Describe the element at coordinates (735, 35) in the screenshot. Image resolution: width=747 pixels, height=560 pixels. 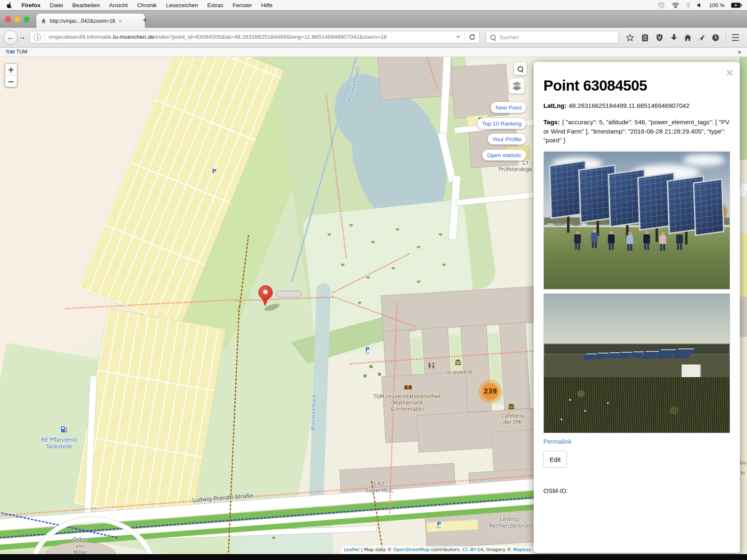
I see `menu-icon` at that location.